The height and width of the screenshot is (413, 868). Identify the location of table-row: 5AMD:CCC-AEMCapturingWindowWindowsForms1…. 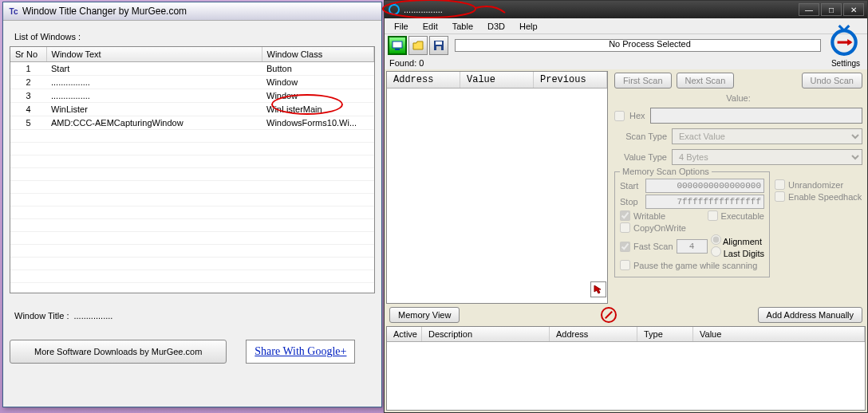
(192, 123).